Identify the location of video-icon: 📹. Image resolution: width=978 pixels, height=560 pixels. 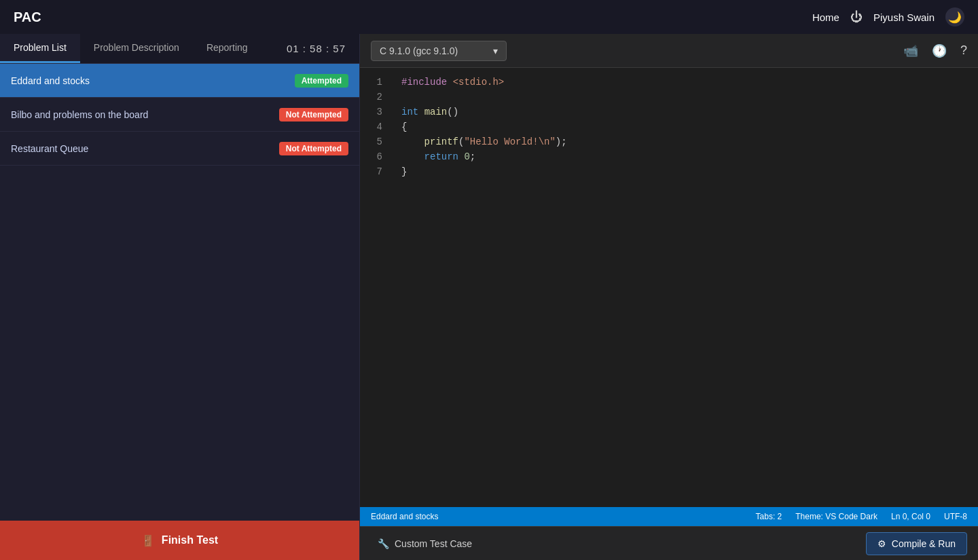
(911, 51).